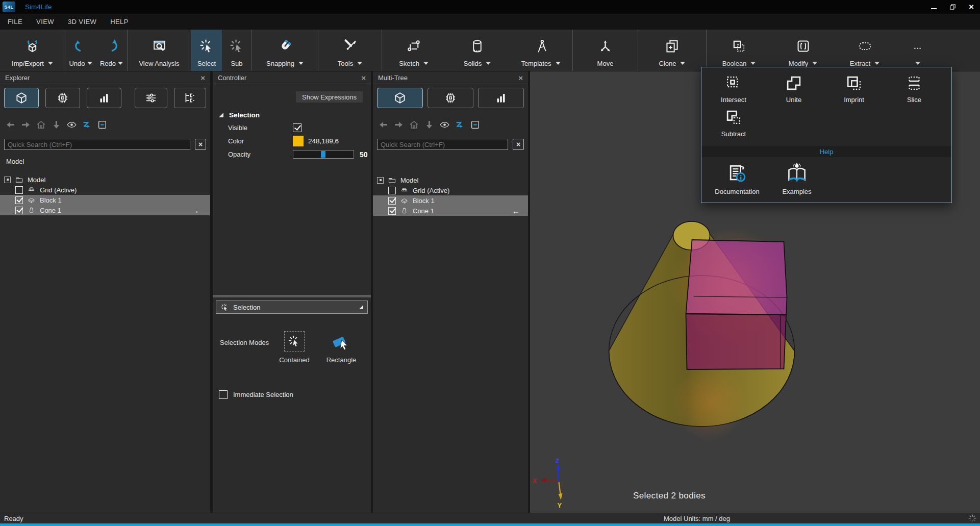  I want to click on toolbar-snapping: Snapping, so click(285, 50).